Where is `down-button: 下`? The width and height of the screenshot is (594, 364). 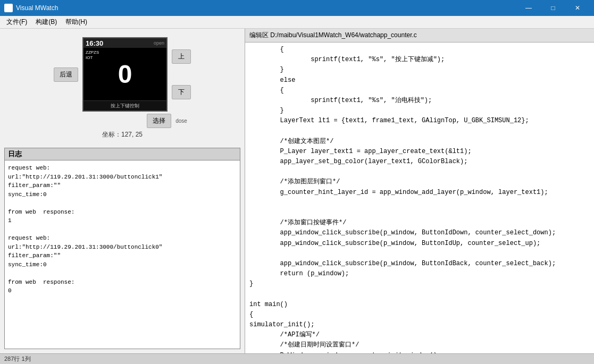
down-button: 下 is located at coordinates (181, 92).